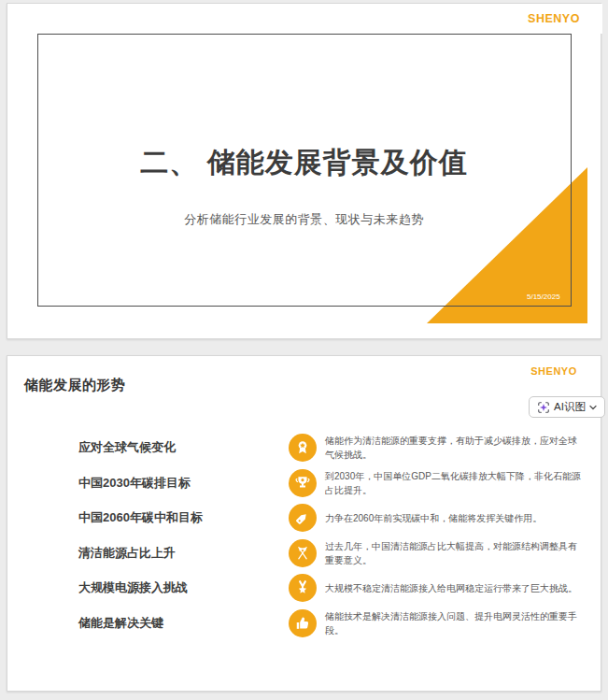 This screenshot has height=700, width=608. What do you see at coordinates (140, 518) in the screenshot?
I see `item-label: 中国2060年碳中和目标` at bounding box center [140, 518].